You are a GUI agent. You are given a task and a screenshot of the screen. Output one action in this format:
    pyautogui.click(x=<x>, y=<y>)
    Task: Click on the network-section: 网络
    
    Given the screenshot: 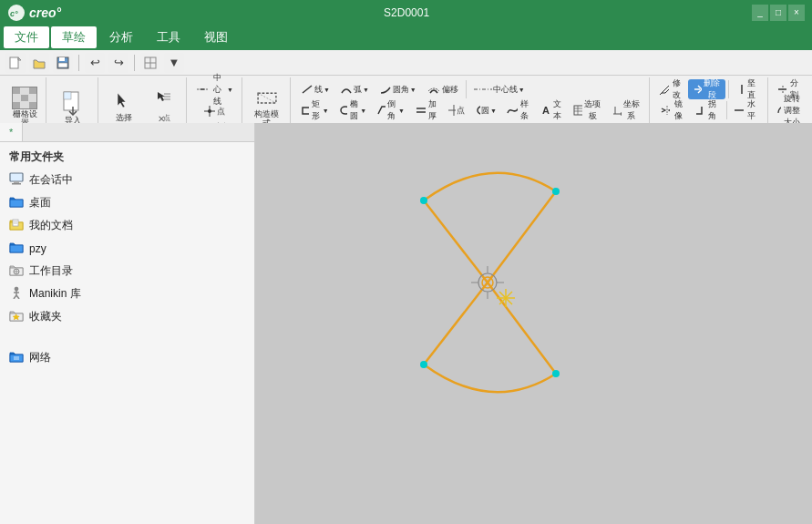 What is the action you would take?
    pyautogui.click(x=128, y=357)
    